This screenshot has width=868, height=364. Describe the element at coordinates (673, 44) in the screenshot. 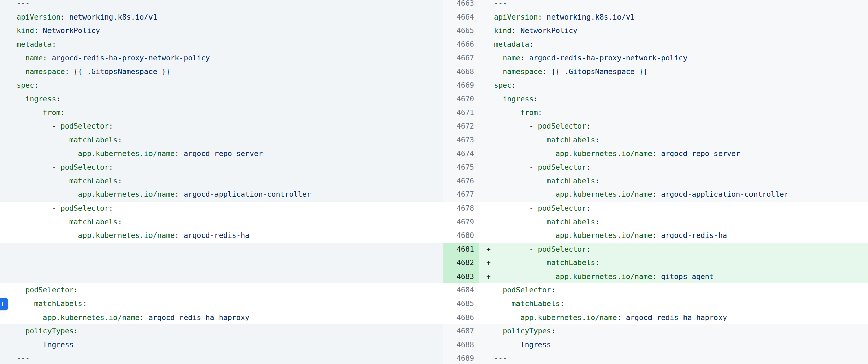

I see `new-code-cell: metadata:` at that location.